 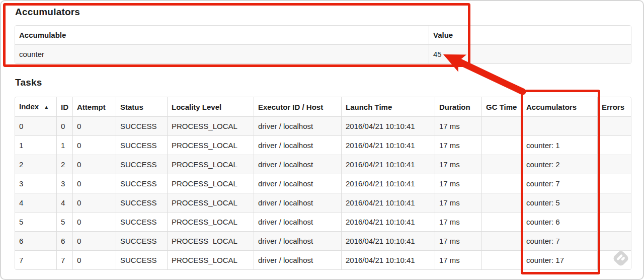 I want to click on column-header-duration: Duration, so click(x=458, y=107).